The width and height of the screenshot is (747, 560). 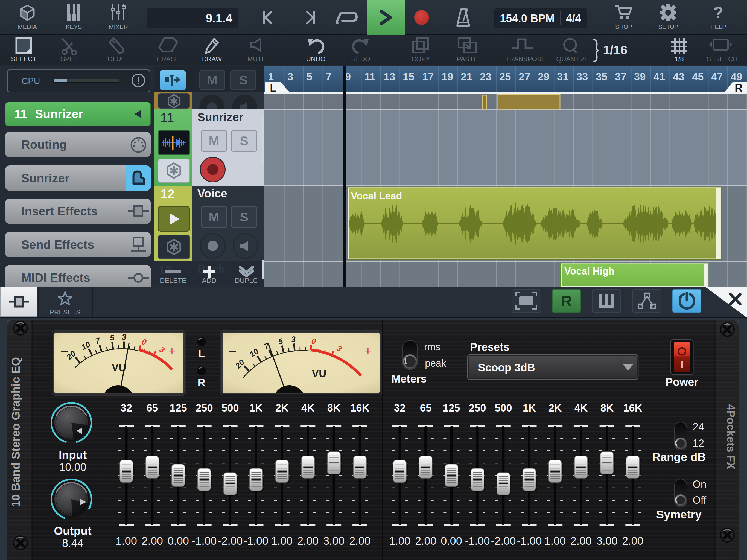 What do you see at coordinates (370, 77) in the screenshot?
I see `svg-text: 11` at bounding box center [370, 77].